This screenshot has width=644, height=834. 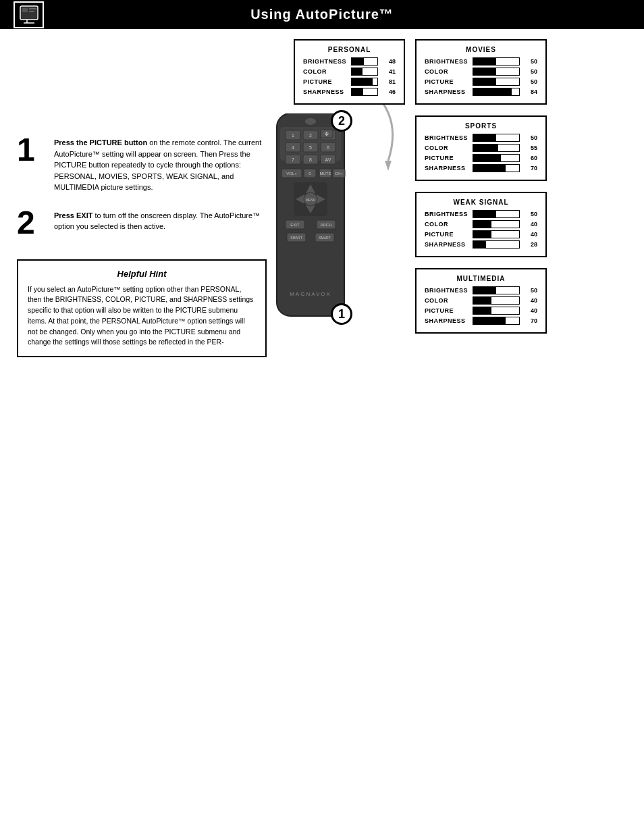 I want to click on setting-value: 46, so click(x=389, y=92).